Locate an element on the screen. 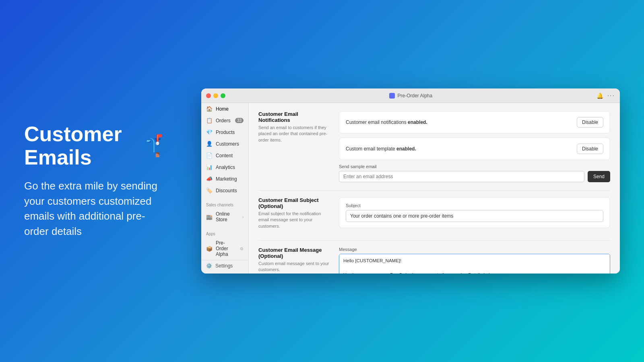  sidebar-item-marketing: 📣 Marketing is located at coordinates (225, 179).